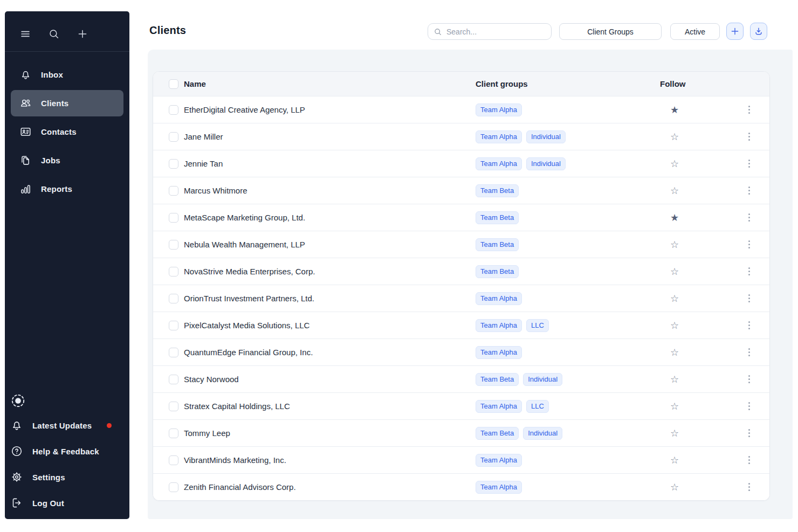  What do you see at coordinates (52, 74) in the screenshot?
I see `sidebar-item-label: Inbox` at bounding box center [52, 74].